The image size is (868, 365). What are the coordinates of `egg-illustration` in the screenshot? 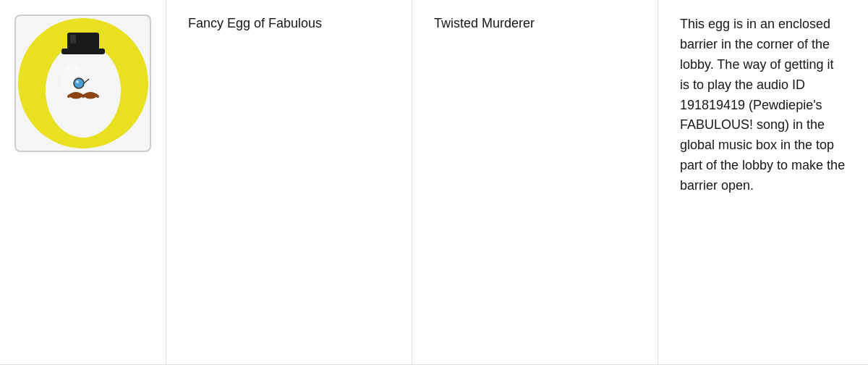 It's located at (83, 83).